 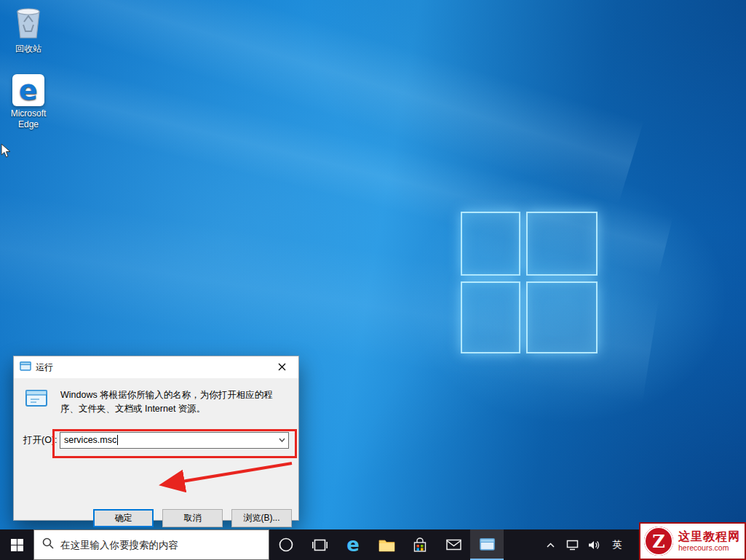 What do you see at coordinates (709, 548) in the screenshot?
I see `watermark-site-url: herecours.com` at bounding box center [709, 548].